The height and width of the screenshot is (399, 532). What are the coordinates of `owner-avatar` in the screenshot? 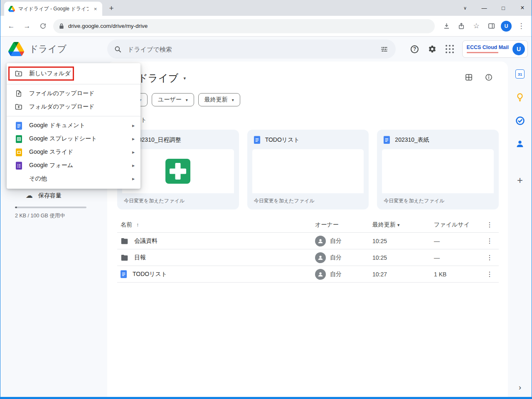 It's located at (320, 241).